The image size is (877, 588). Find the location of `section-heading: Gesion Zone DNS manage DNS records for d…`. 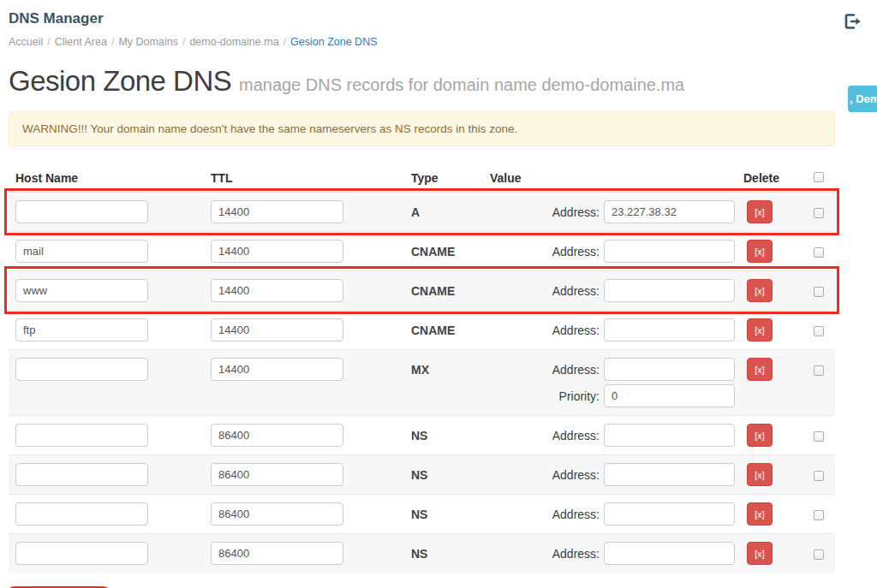

section-heading: Gesion Zone DNS manage DNS records for d… is located at coordinates (421, 81).